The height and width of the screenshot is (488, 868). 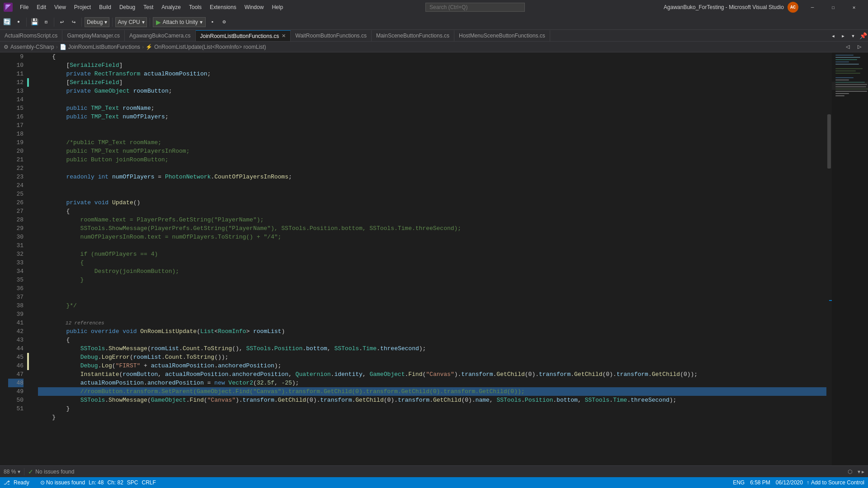 I want to click on issues-text: No issues found, so click(x=55, y=472).